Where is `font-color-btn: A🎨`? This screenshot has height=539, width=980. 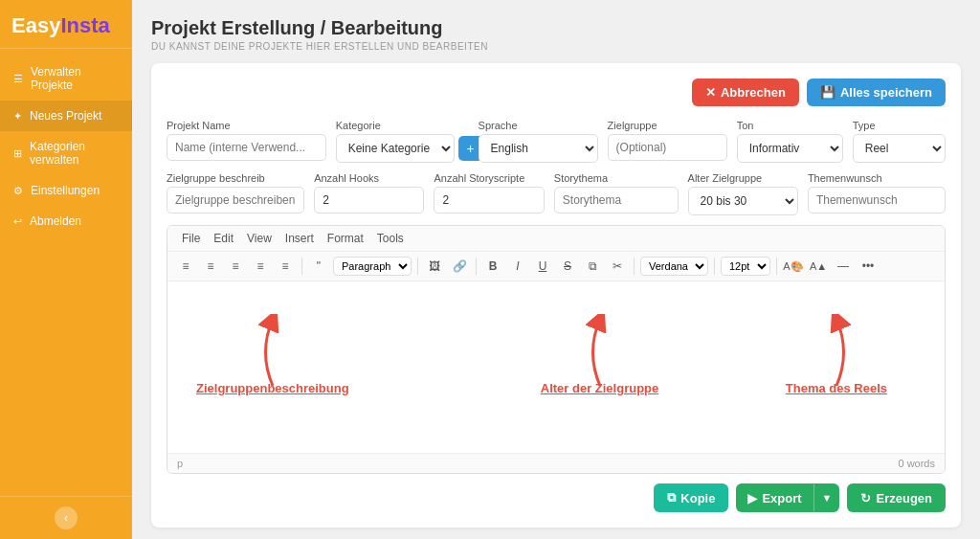
font-color-btn: A🎨 is located at coordinates (793, 266).